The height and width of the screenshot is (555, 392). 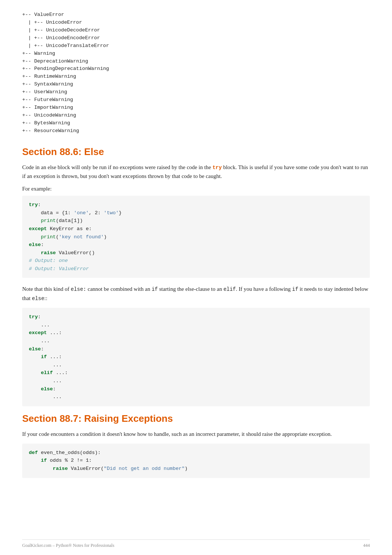 What do you see at coordinates (196, 46) in the screenshot?
I see `tree-line: | +-- UnicodeTranslateError` at bounding box center [196, 46].